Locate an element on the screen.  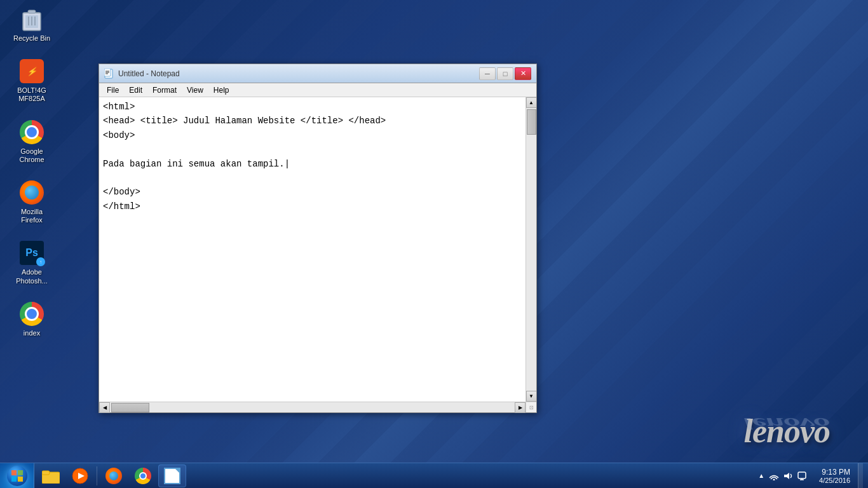
notepad-title-text: Untitled - Notepad is located at coordinates (299, 74).